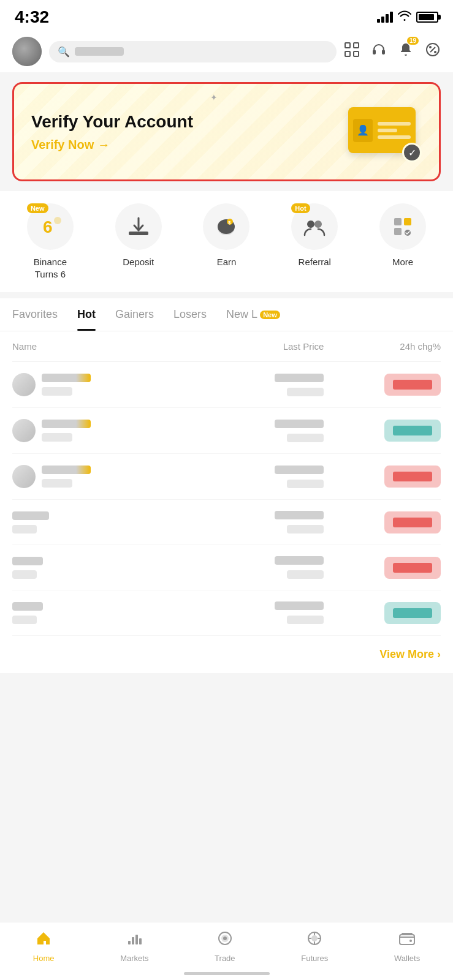 The image size is (453, 980). Describe the element at coordinates (139, 236) in the screenshot. I see `action-deposit: Deposit` at that location.